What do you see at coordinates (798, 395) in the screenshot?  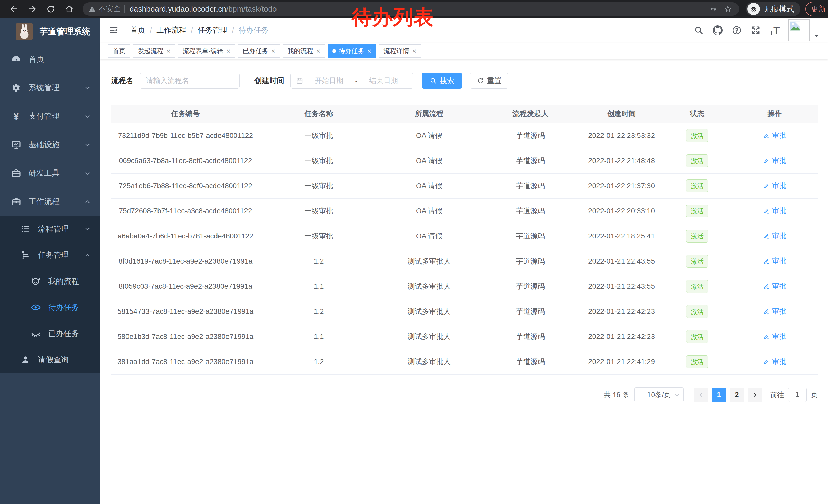 I see `goto-page-input` at bounding box center [798, 395].